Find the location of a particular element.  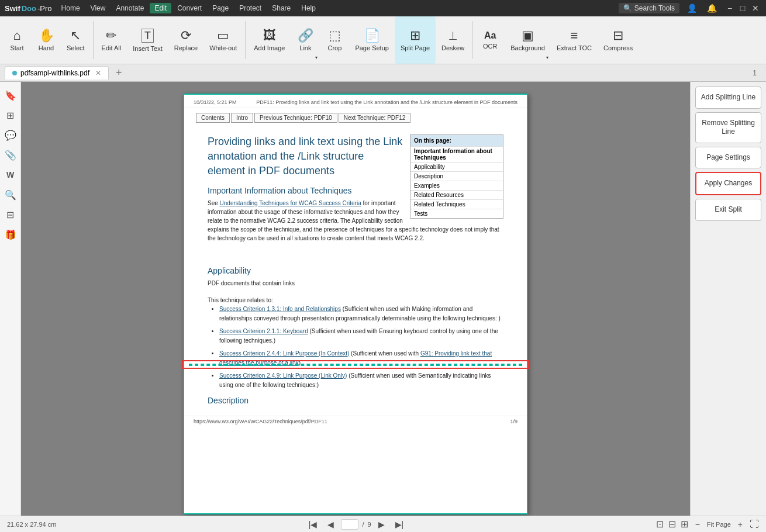

tool-page-setup: 📄 Page Setup is located at coordinates (372, 40).